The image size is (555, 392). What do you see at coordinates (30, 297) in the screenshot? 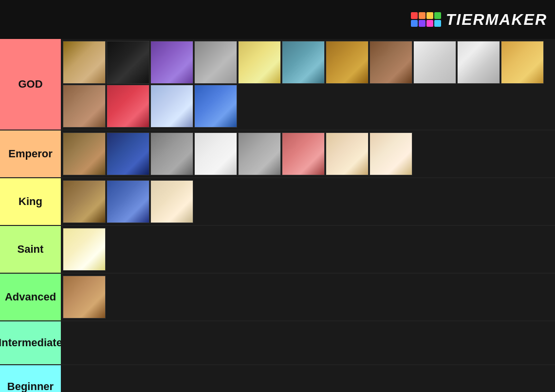
I see `tier-label-advanced: Advanced` at bounding box center [30, 297].